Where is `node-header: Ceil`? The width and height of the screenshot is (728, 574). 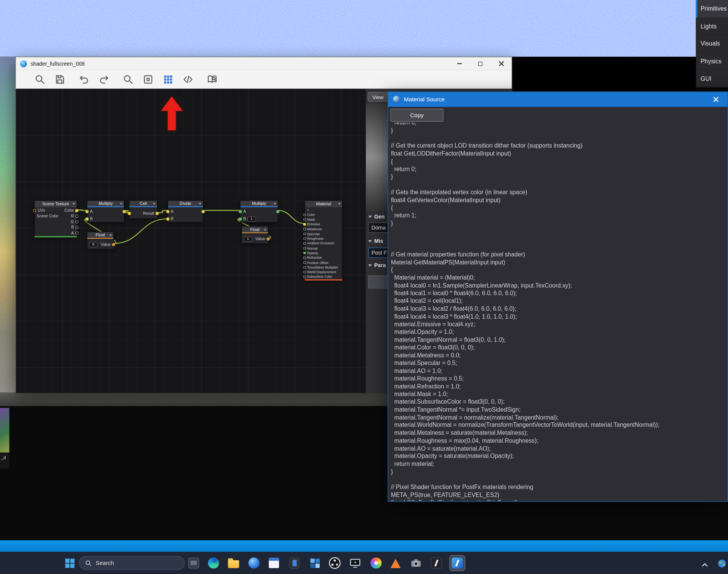 node-header: Ceil is located at coordinates (143, 204).